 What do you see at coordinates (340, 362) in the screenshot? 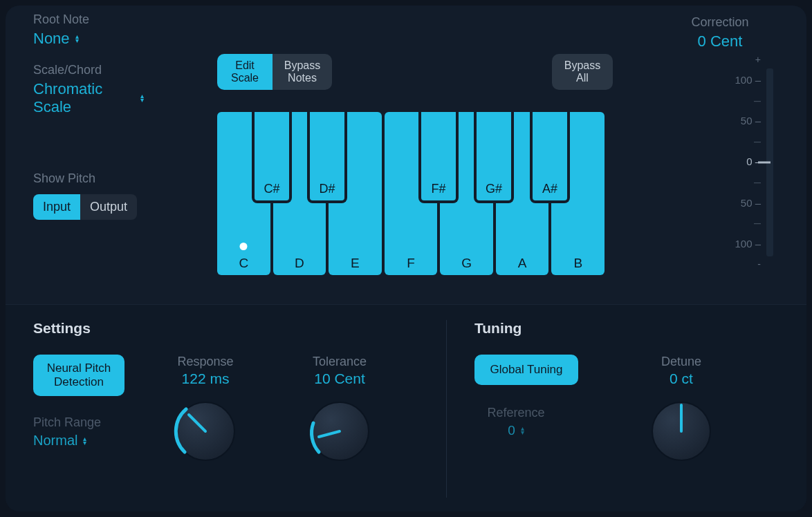
I see `tolerance-label: Tolerance` at bounding box center [340, 362].